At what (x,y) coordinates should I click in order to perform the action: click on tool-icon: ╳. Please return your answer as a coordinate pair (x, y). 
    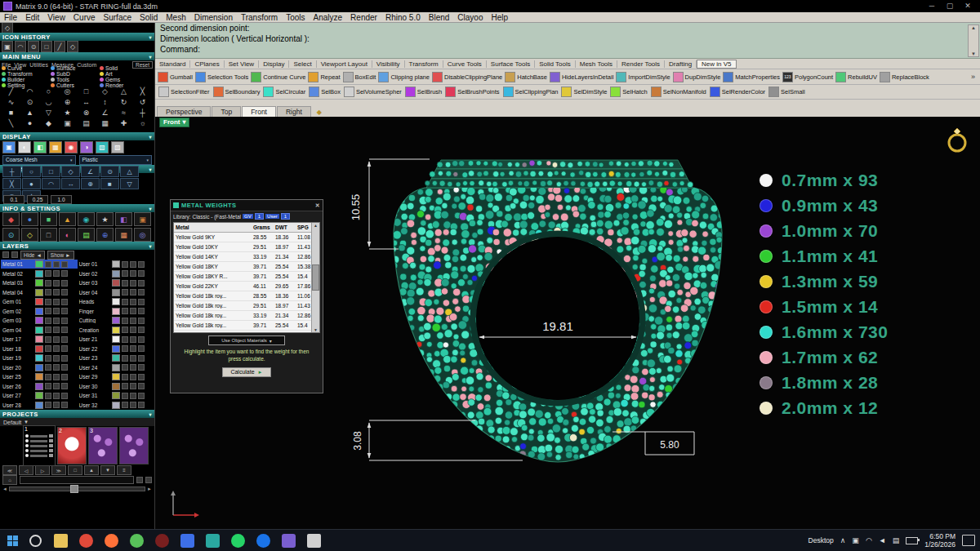
    Looking at the image, I should click on (142, 91).